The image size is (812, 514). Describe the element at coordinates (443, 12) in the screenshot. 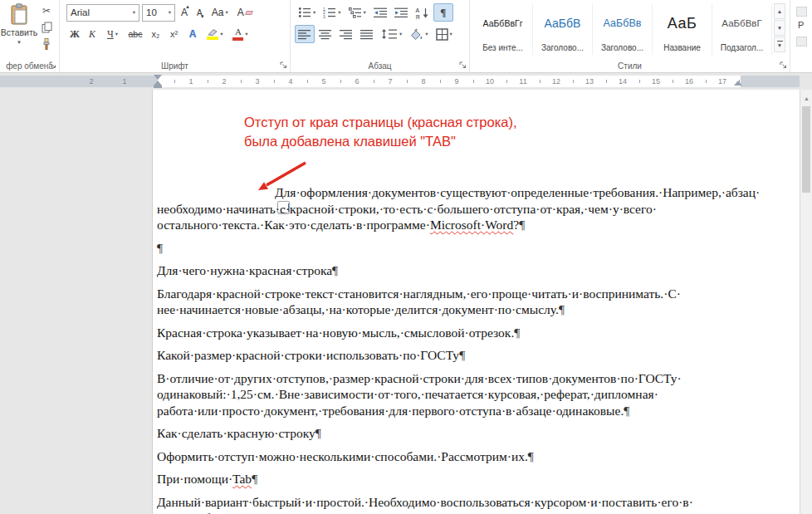

I see `show-formatting-marks-button: ¶` at that location.